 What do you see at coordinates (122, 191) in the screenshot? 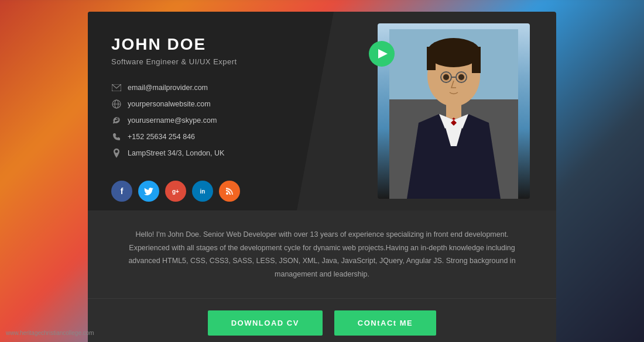
I see `facebook-button: f` at bounding box center [122, 191].